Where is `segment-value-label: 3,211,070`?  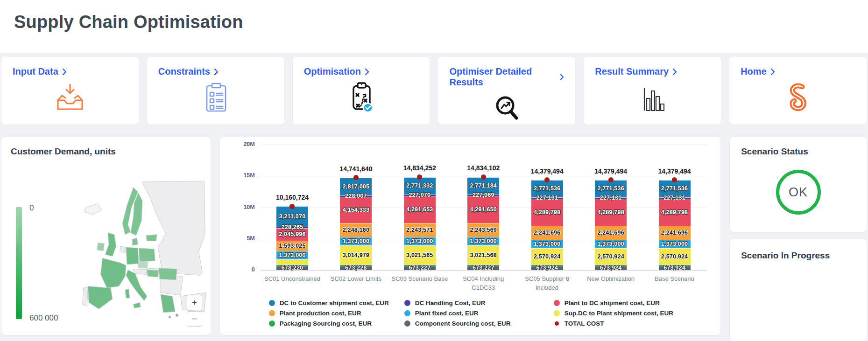 segment-value-label: 3,211,070 is located at coordinates (292, 216).